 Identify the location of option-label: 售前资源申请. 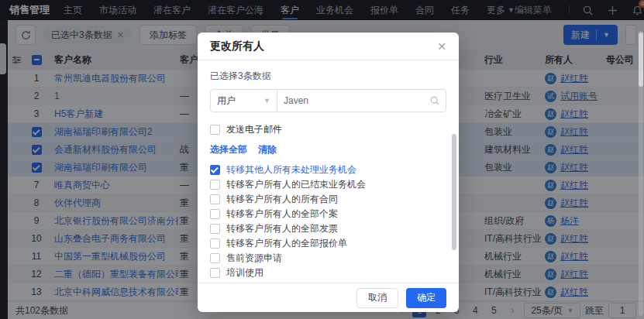
(254, 259).